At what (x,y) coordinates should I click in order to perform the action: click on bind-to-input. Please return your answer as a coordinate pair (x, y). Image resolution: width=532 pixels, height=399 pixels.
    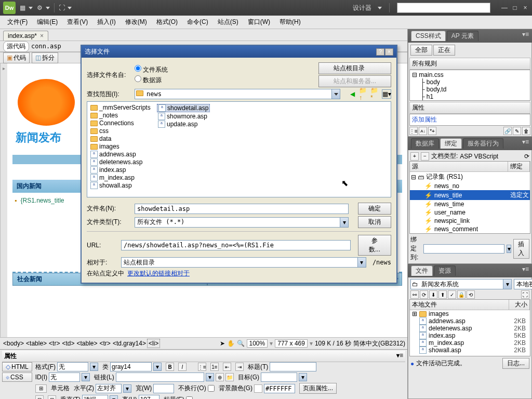
    Looking at the image, I should click on (464, 249).